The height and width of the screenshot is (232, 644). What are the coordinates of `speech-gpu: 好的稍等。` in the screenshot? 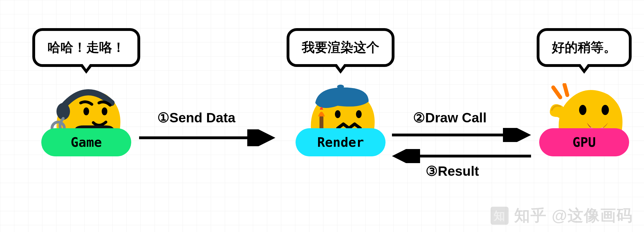 It's located at (584, 48).